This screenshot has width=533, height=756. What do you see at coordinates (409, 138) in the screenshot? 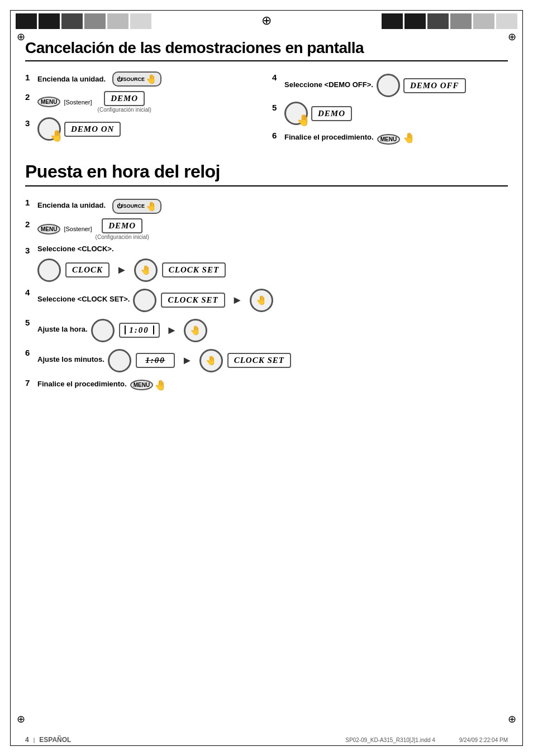
I see `menu-hand-s6: 🤚` at bounding box center [409, 138].